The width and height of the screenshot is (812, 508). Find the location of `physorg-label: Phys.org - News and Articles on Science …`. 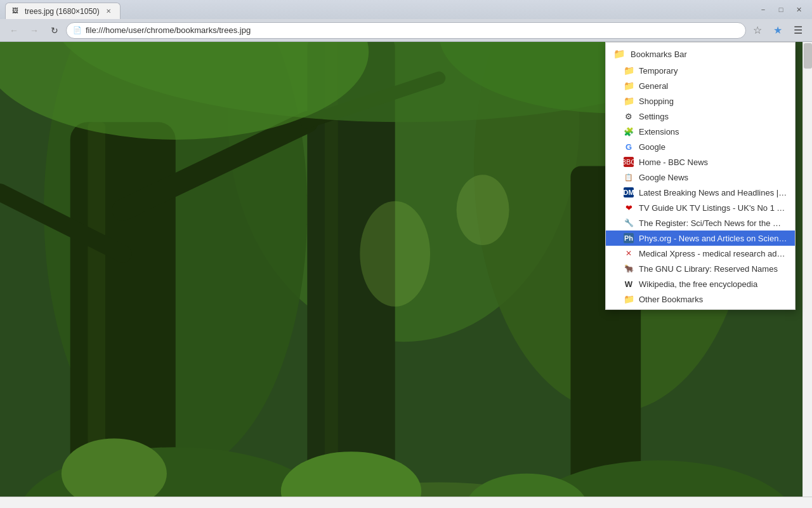

physorg-label: Phys.org - News and Articles on Science … is located at coordinates (713, 239).